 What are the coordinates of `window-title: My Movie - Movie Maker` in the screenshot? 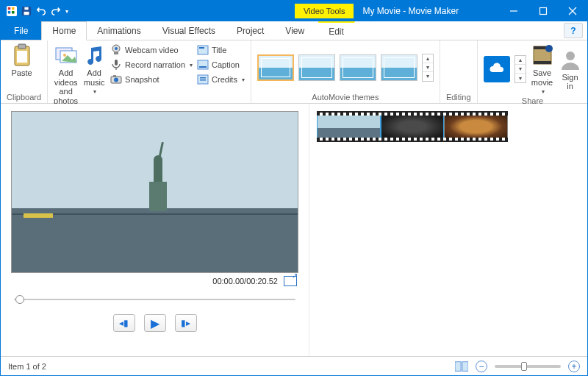 It's located at (410, 11).